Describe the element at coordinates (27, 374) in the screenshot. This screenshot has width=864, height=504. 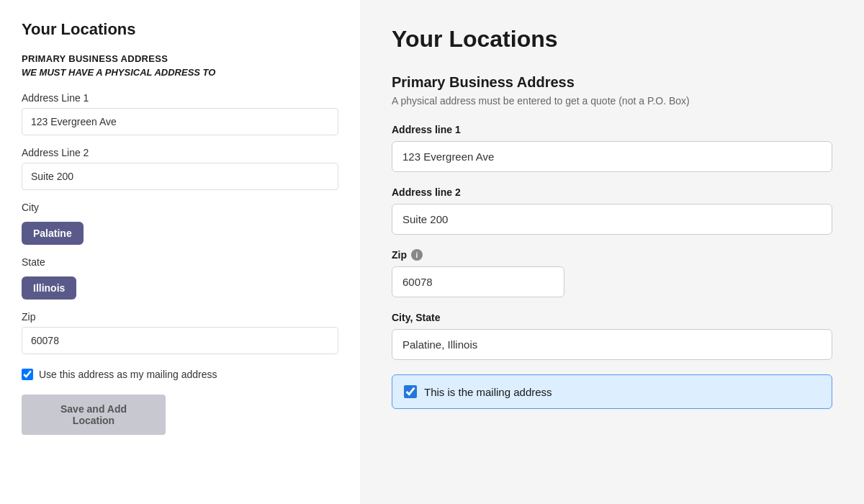
I see `left-mailing-checkbox` at that location.